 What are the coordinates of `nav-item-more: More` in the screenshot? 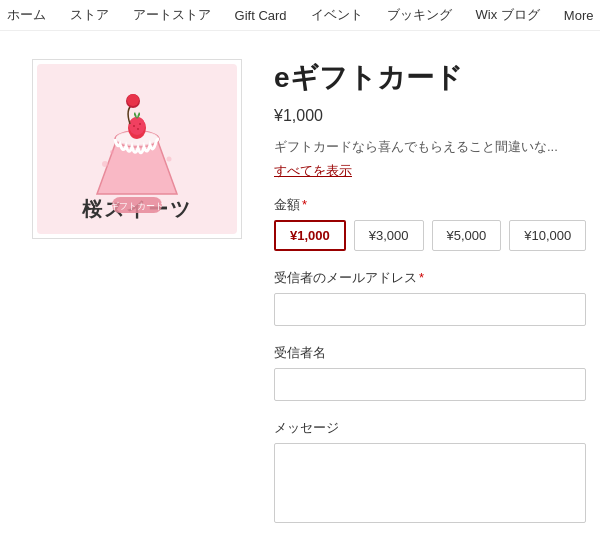 It's located at (579, 16).